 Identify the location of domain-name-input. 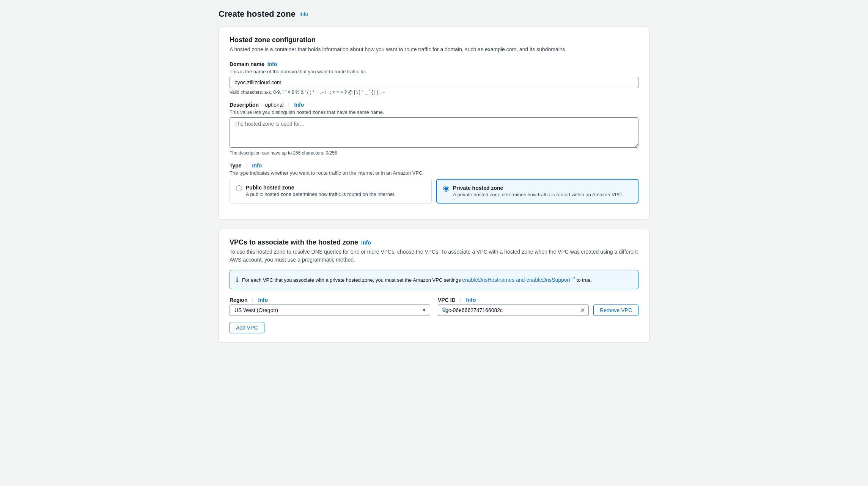
(434, 82).